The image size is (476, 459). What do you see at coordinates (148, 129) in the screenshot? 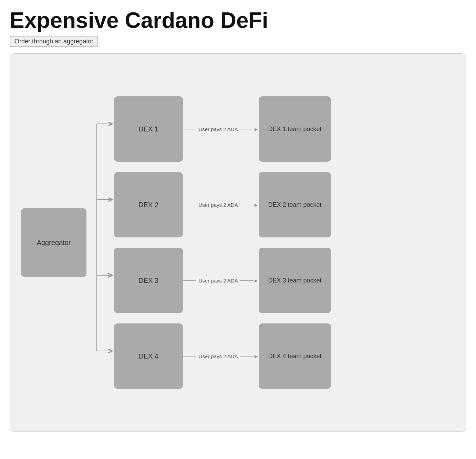
I see `dex1-label: DEX 1` at bounding box center [148, 129].